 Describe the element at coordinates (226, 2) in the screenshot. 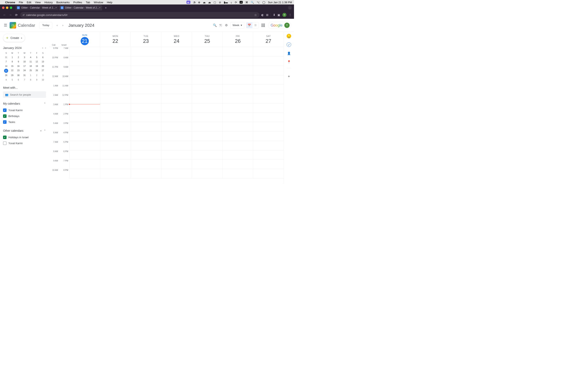

I see `tray-battery-icon: ▮▬` at that location.